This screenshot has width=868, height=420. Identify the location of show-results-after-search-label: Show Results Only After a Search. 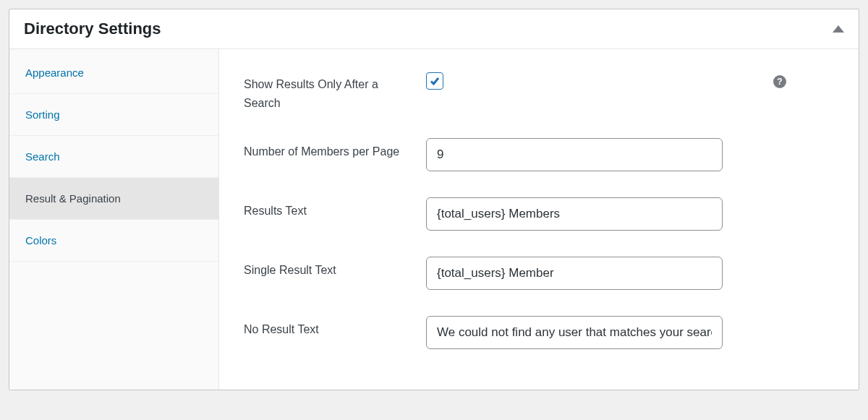
(335, 91).